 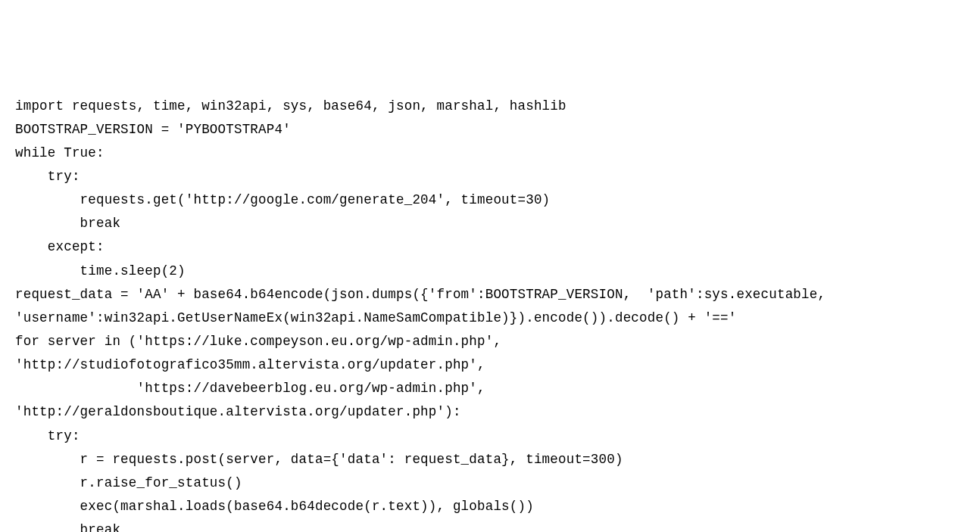 What do you see at coordinates (490, 483) in the screenshot?
I see `code-line: r.raise_for_status()` at bounding box center [490, 483].